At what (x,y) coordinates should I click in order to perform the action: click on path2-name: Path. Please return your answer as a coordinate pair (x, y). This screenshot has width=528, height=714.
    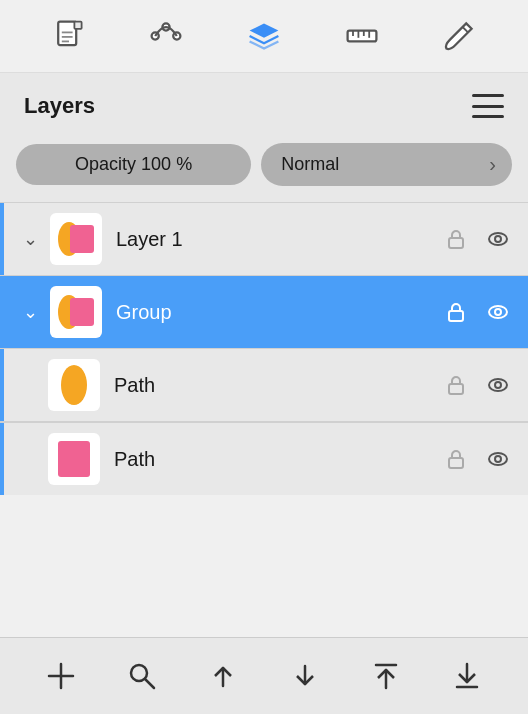
    Looking at the image, I should click on (278, 460).